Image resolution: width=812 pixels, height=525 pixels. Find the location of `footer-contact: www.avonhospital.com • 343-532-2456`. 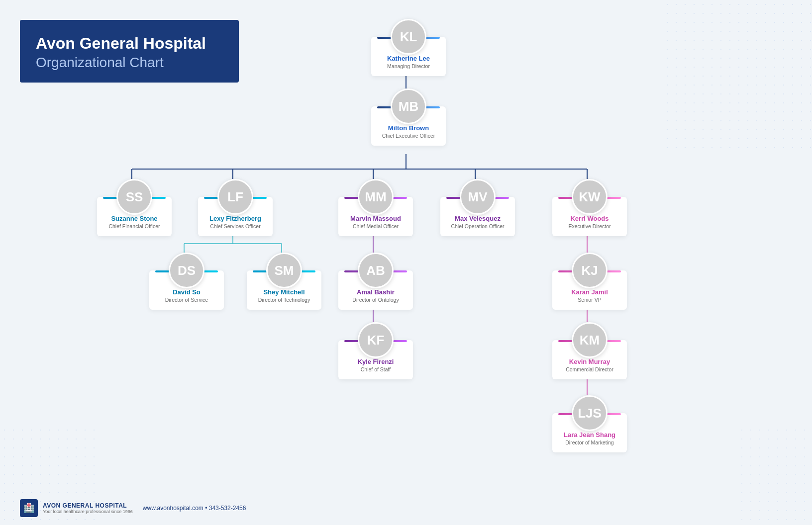

footer-contact: www.avonhospital.com • 343-532-2456 is located at coordinates (195, 508).